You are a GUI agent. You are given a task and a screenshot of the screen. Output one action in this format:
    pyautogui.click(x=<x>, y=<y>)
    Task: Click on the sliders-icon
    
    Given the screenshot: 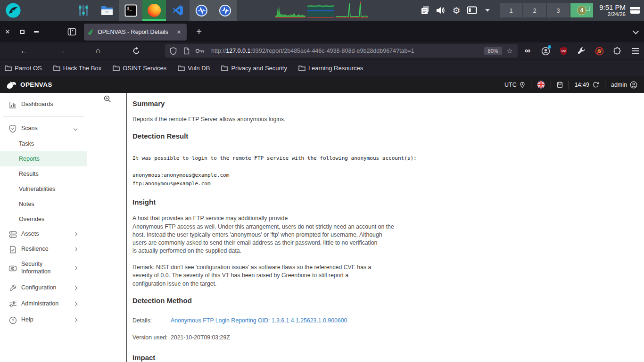 What is the action you would take?
    pyautogui.click(x=13, y=304)
    